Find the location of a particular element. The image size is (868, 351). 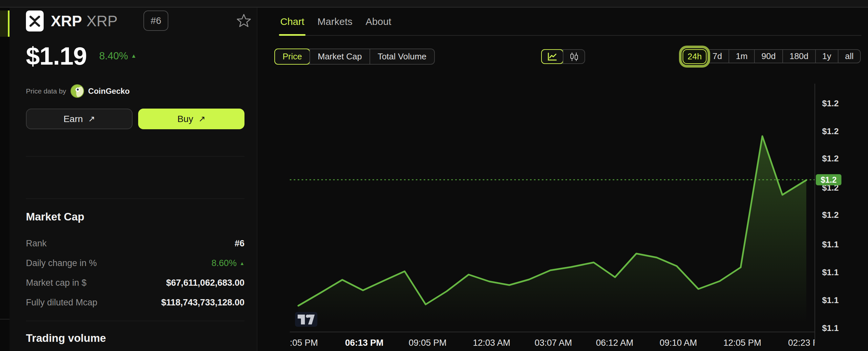

chart-type-toggle is located at coordinates (563, 57).